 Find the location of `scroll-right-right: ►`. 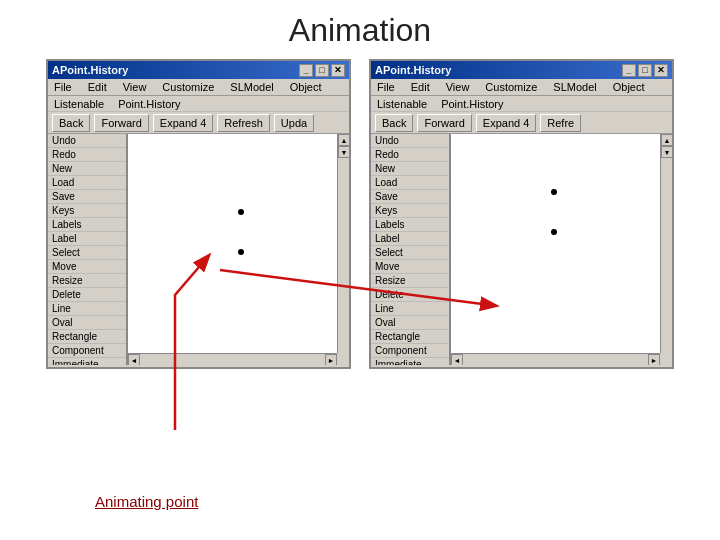

scroll-right-right: ► is located at coordinates (654, 360).